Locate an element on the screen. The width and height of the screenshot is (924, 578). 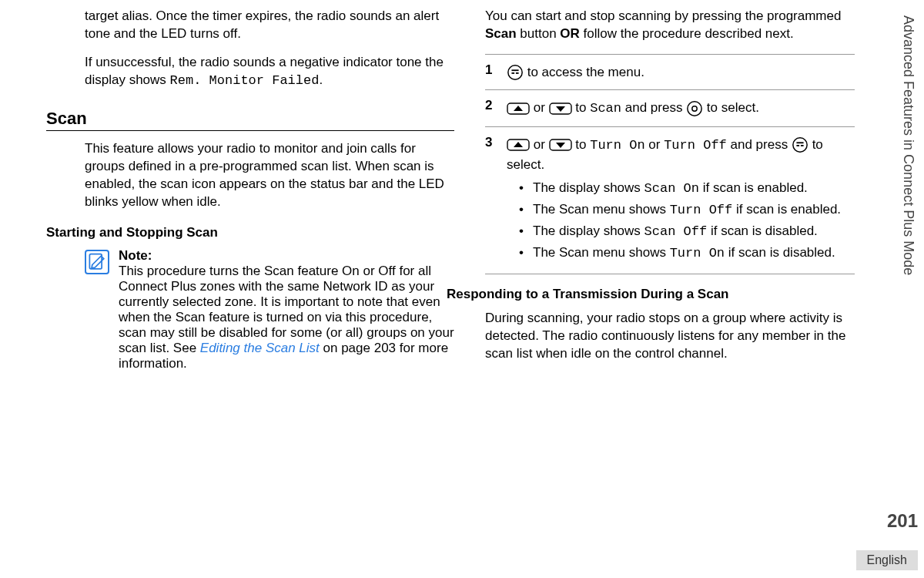
note-icon is located at coordinates (97, 262).